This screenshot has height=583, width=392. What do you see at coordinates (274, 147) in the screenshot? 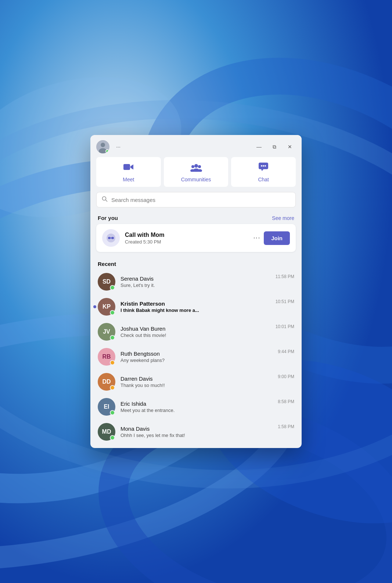
I see `maximize-button: ⧉` at bounding box center [274, 147].